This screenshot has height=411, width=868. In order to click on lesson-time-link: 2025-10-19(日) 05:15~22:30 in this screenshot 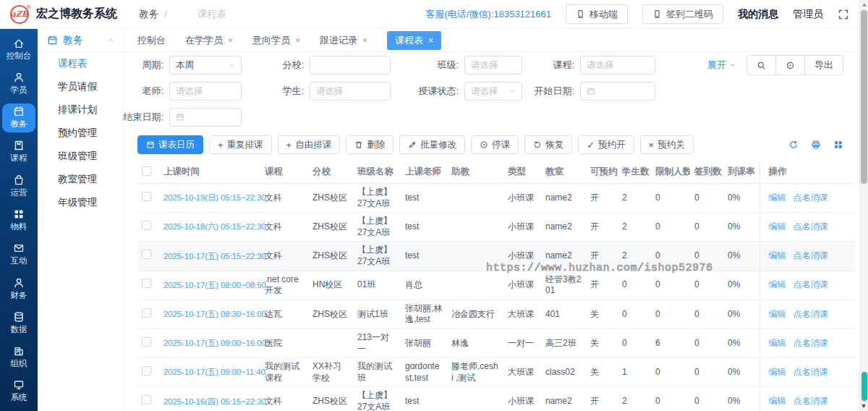, I will do `click(215, 197)`.